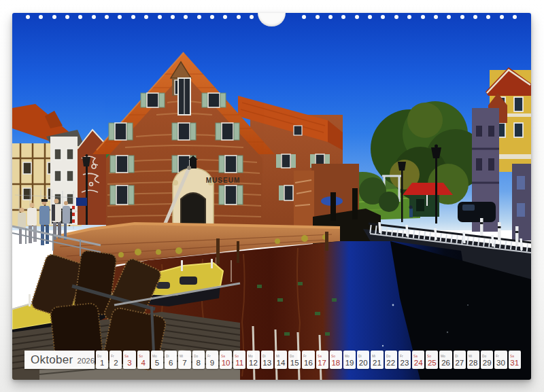  I want to click on day-cell: Fr9, so click(212, 360).